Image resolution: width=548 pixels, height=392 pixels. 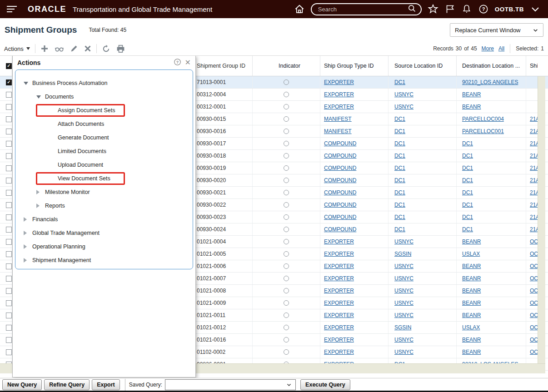 What do you see at coordinates (450, 9) in the screenshot?
I see `flag-icon` at bounding box center [450, 9].